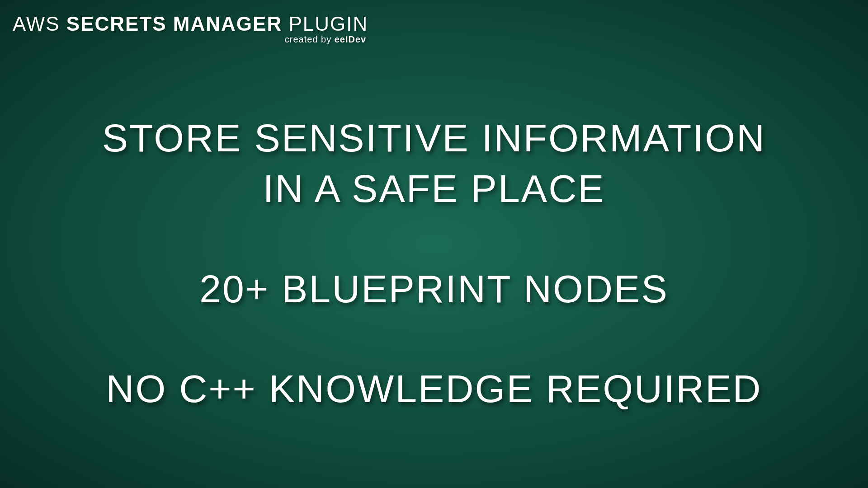 Image resolution: width=868 pixels, height=488 pixels. I want to click on subtitle: created by eelDev, so click(190, 40).